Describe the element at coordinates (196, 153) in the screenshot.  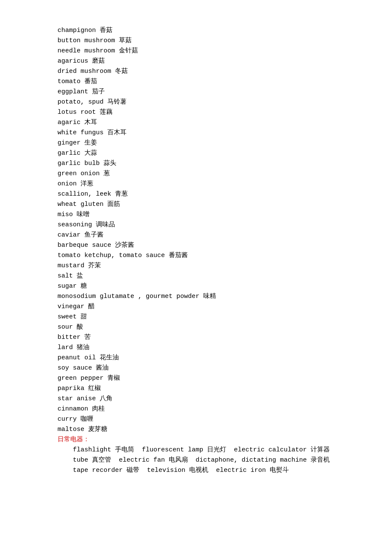
I see `line-item: garlic 大蒜` at that location.